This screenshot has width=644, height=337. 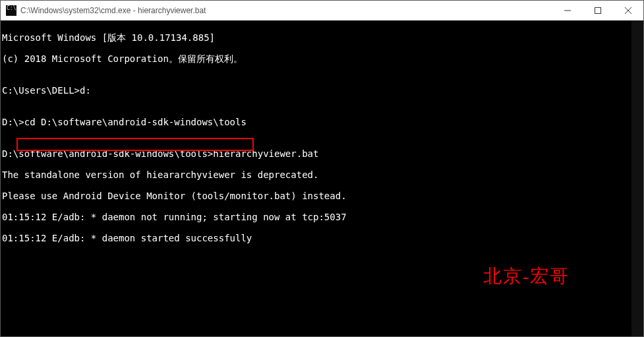 I want to click on minimize-button, so click(x=568, y=11).